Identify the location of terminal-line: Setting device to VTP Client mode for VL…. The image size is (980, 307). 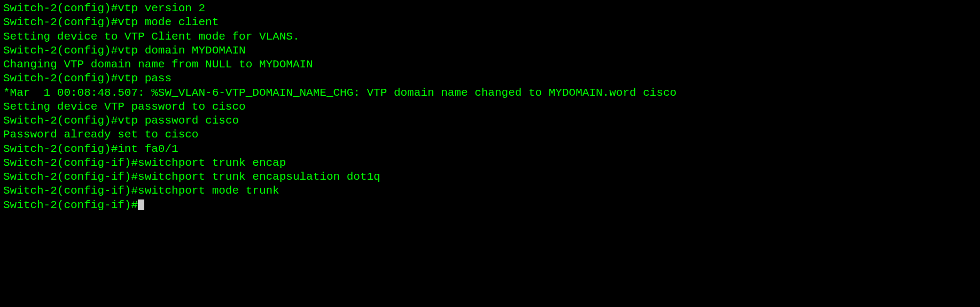
(490, 37).